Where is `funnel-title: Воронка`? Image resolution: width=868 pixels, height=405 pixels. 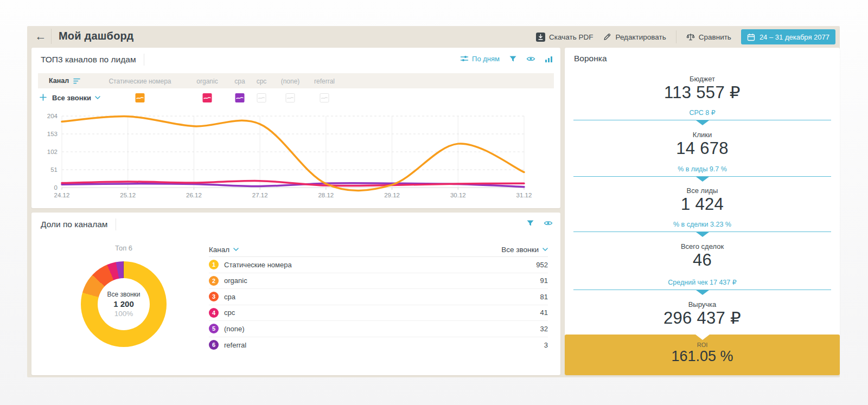
funnel-title: Воронка is located at coordinates (590, 59).